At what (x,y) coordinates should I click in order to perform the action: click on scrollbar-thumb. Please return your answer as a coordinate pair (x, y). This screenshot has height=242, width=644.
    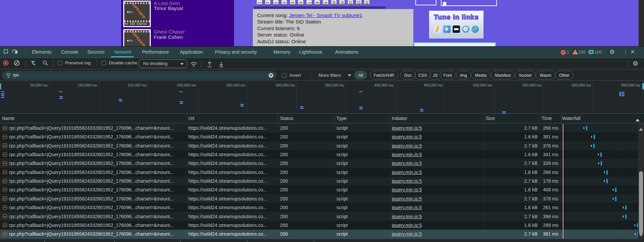
    Looking at the image, I should click on (641, 202).